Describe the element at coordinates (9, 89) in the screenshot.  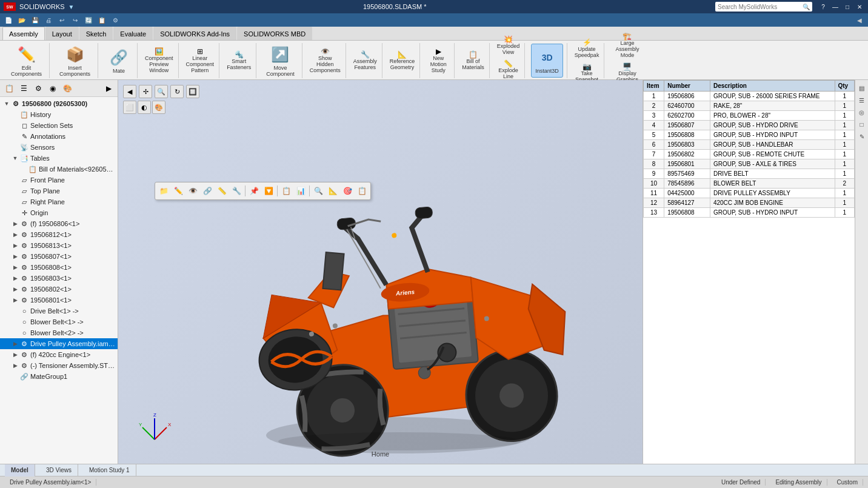
I see `feature-manager-btn: 📋` at that location.